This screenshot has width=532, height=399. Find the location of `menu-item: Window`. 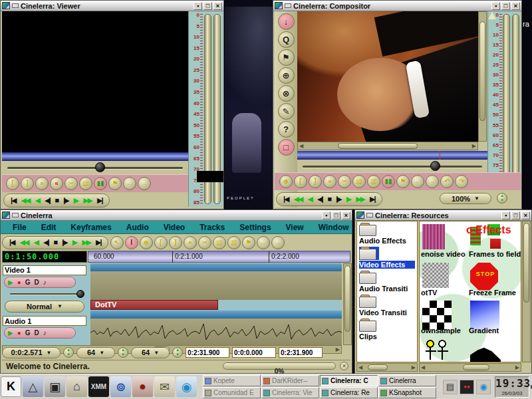

menu-item: Window is located at coordinates (334, 227).